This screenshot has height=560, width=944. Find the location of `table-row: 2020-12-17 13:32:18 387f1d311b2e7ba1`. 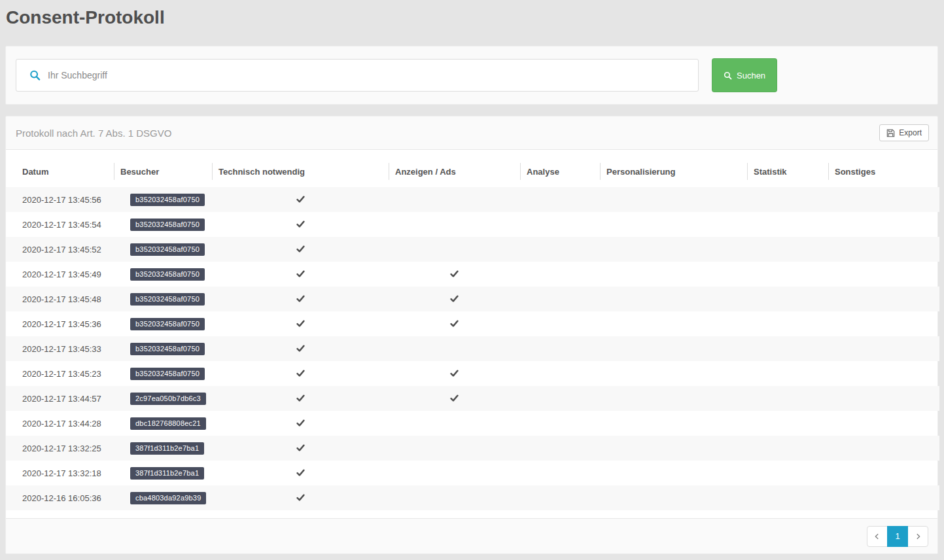

table-row: 2020-12-17 13:32:18 387f1d311b2e7ba1 is located at coordinates (472, 473).